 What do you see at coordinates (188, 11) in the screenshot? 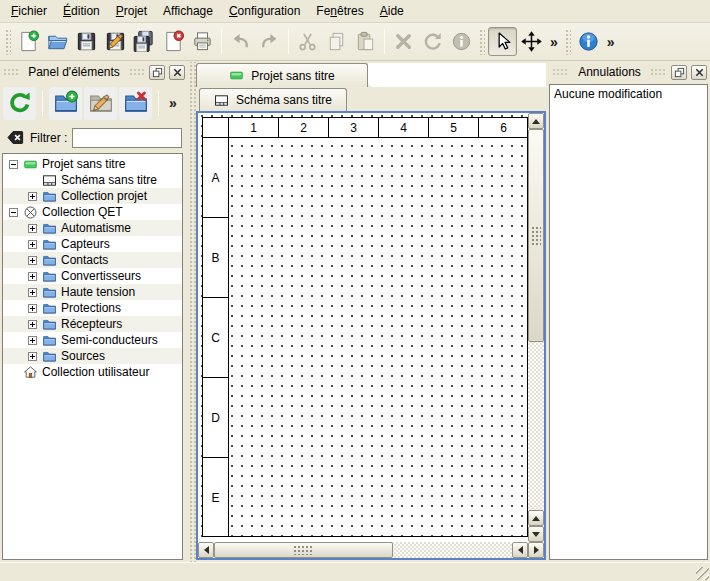
I see `menu-affichage: Affichage` at bounding box center [188, 11].